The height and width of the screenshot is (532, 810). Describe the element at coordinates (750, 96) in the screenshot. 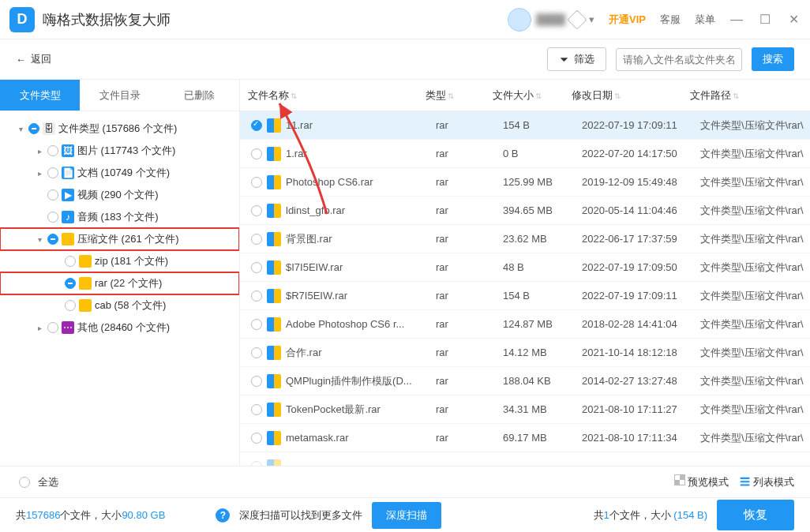

I see `col-path: 文件路径⇅` at that location.